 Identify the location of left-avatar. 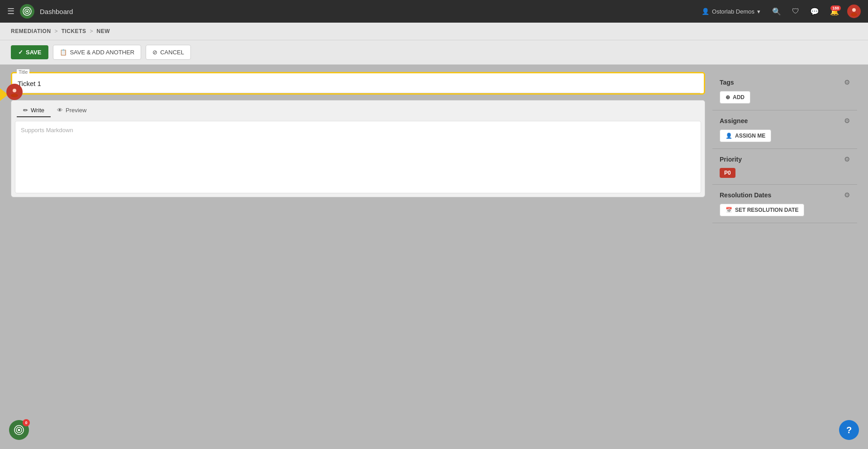
(14, 92).